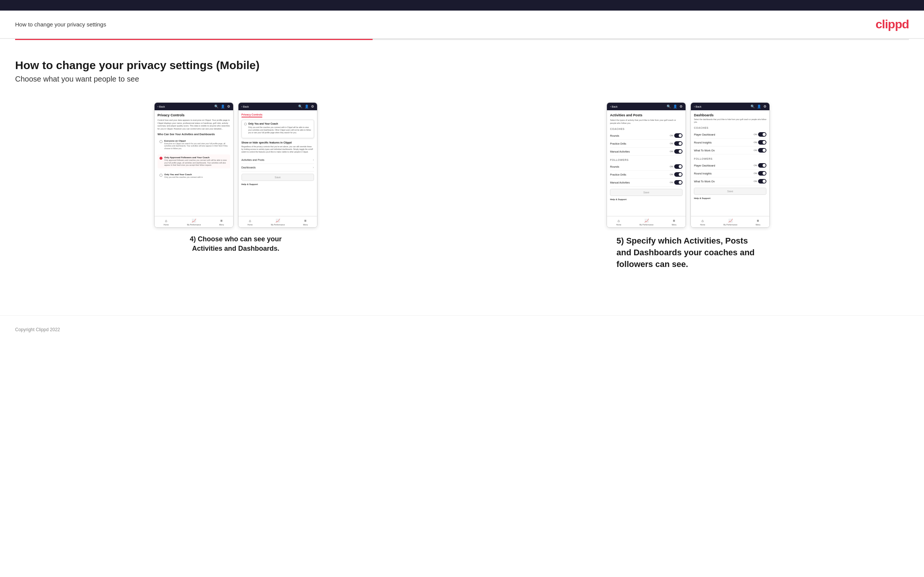 The height and width of the screenshot is (577, 924). What do you see at coordinates (678, 152) in the screenshot?
I see `coaches-manual-switch` at bounding box center [678, 152].